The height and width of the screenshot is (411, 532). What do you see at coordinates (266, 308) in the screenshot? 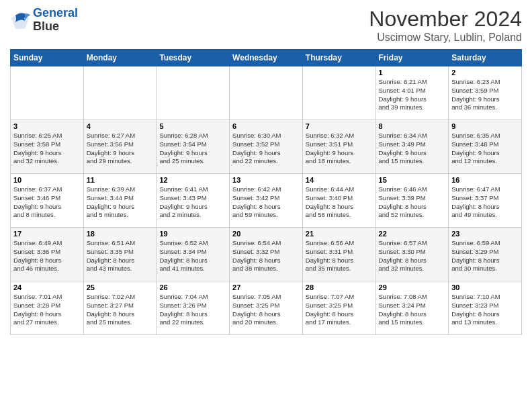
I see `calendar-cell: 27Sunrise: 7:05 AM Sunset: 3:25 PM Dayli…` at bounding box center [266, 308].